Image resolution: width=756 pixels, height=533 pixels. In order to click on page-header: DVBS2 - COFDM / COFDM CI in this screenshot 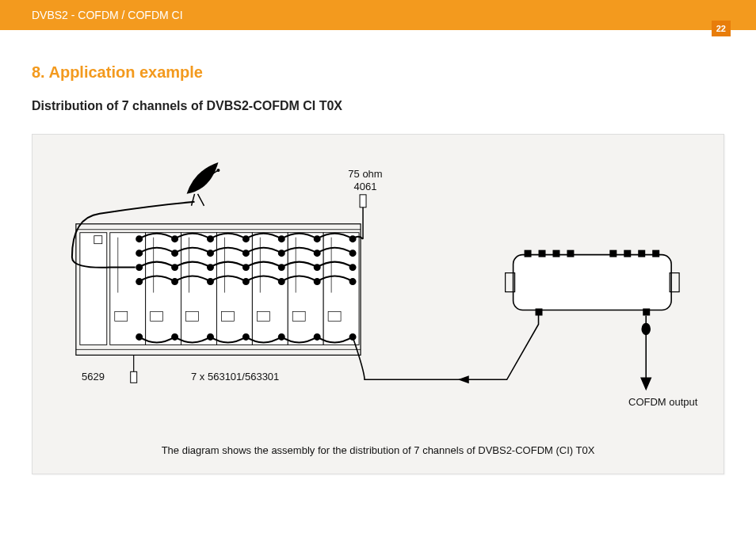, I will do `click(378, 15)`.